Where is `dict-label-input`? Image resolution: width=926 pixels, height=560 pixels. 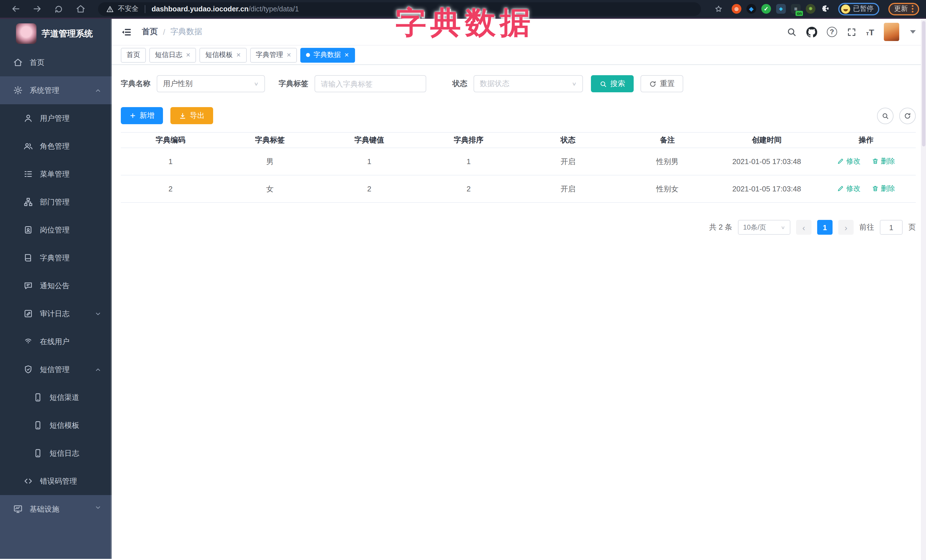 dict-label-input is located at coordinates (371, 84).